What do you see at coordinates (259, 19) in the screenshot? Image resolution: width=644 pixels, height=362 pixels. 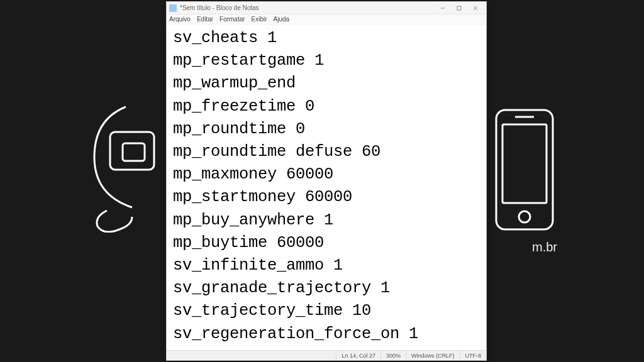 I see `menu-view: Exibir` at bounding box center [259, 19].